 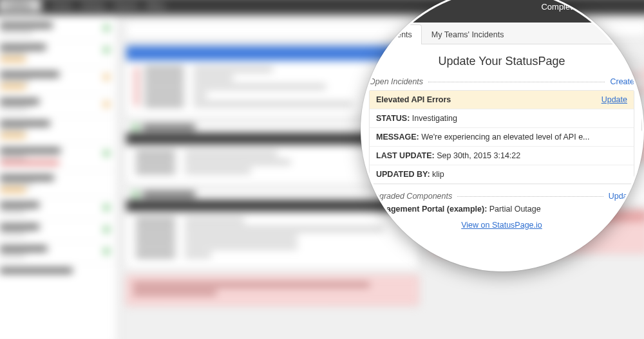 What do you see at coordinates (478, 156) in the screenshot?
I see `lastupdate-value: Sep 30th, 2015 3:14:22` at bounding box center [478, 156].